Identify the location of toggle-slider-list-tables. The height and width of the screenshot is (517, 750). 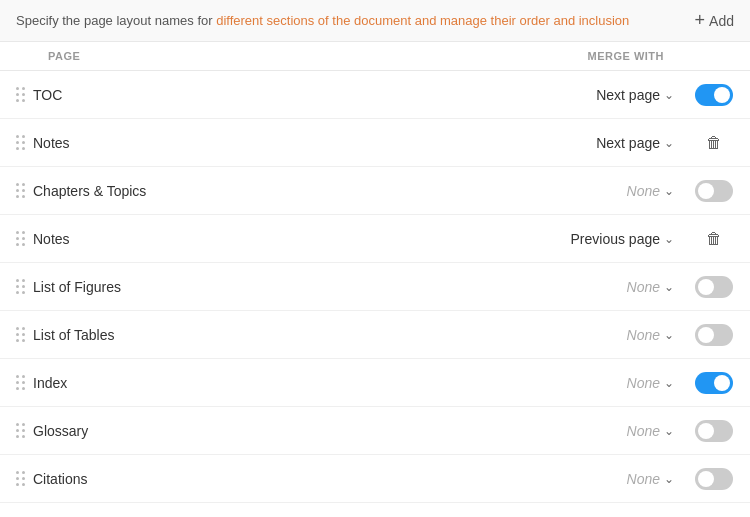
(714, 335).